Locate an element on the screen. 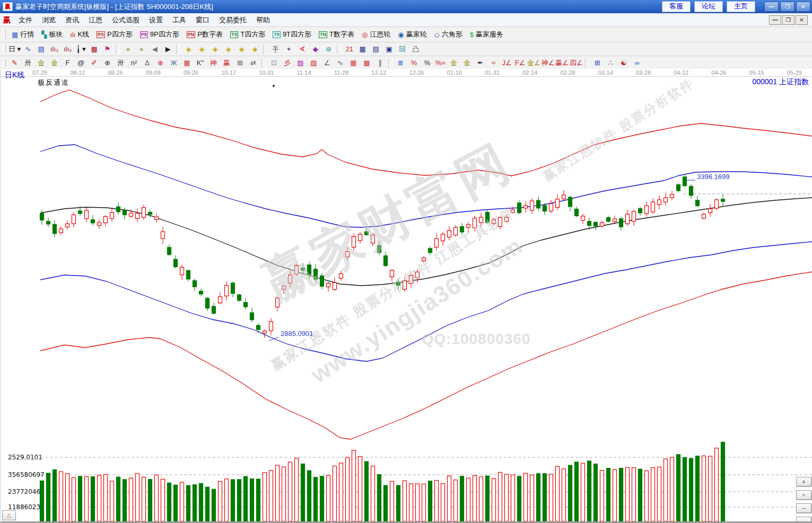 This screenshot has width=812, height=523. calculator-button: ▦ is located at coordinates (363, 49).